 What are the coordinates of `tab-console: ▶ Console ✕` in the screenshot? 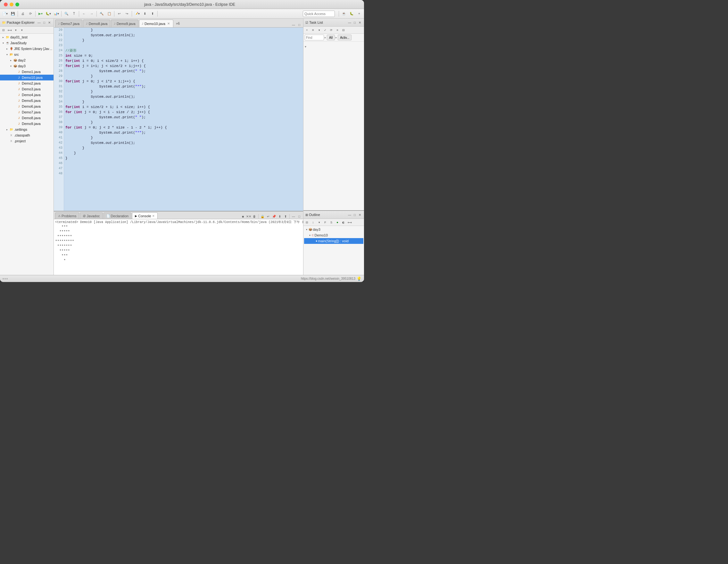 It's located at (145, 216).